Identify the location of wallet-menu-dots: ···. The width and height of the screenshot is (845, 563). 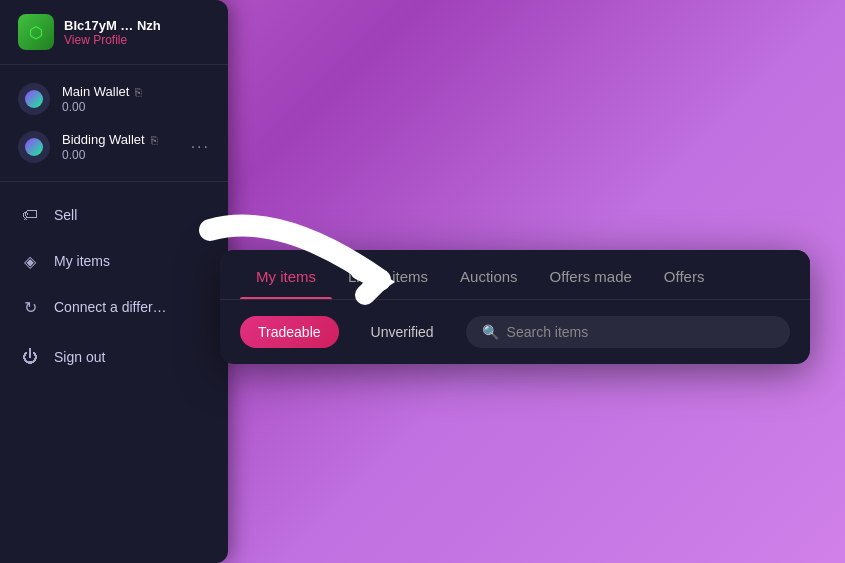
(200, 147).